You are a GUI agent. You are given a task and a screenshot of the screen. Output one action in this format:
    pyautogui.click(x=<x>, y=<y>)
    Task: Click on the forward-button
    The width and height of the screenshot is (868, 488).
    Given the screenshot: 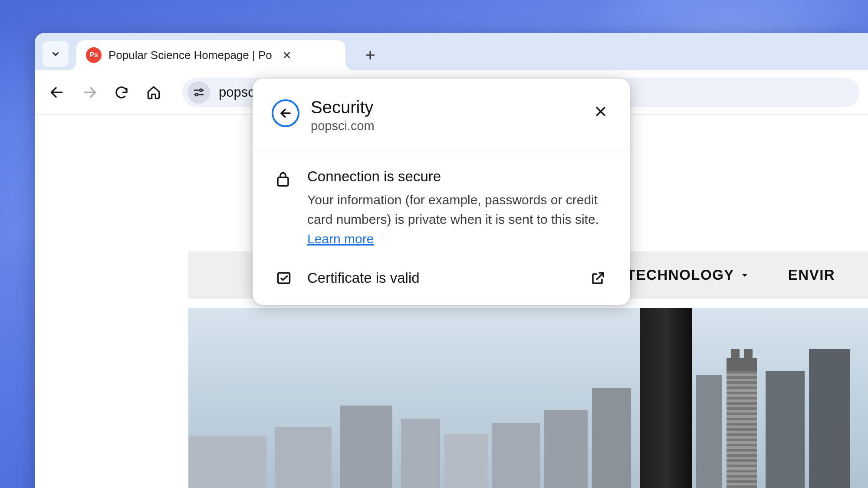 What is the action you would take?
    pyautogui.click(x=89, y=92)
    